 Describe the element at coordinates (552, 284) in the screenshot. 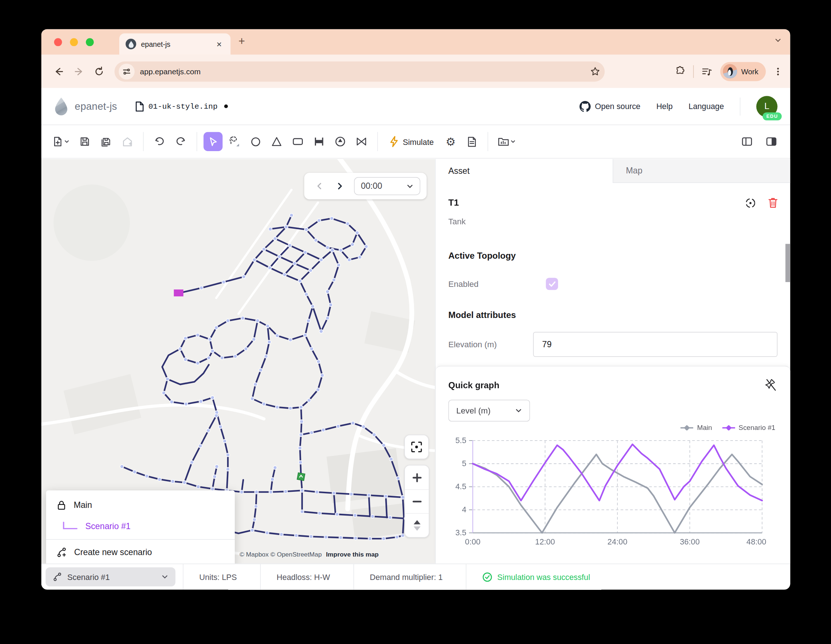

I see `enabled-checkbox` at that location.